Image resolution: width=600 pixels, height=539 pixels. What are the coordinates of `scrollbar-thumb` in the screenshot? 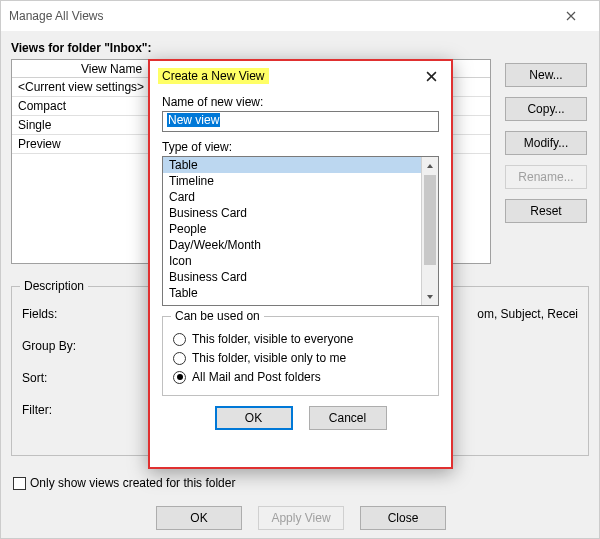 It's located at (430, 220).